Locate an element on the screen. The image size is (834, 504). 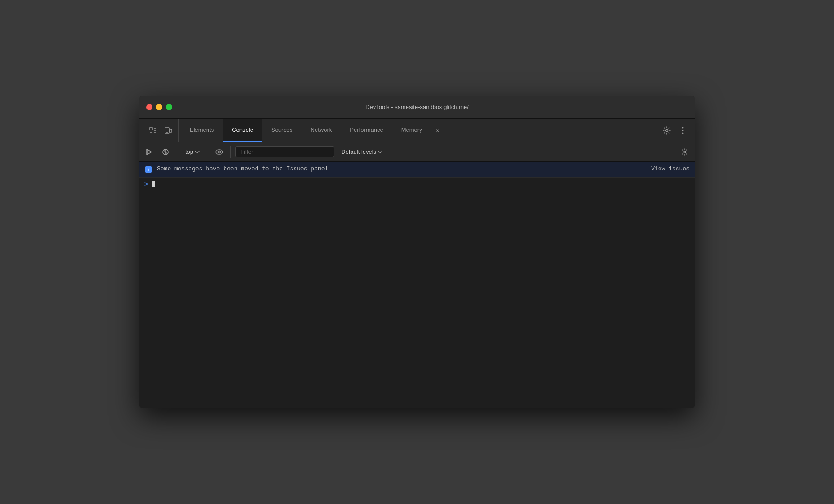
tab-performance: Performance is located at coordinates (366, 130).